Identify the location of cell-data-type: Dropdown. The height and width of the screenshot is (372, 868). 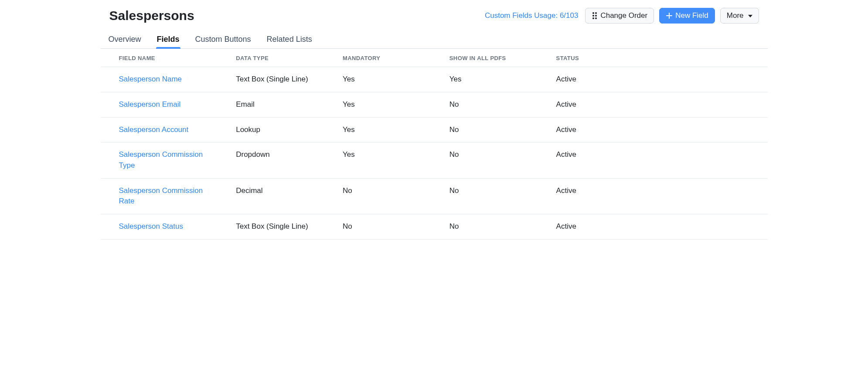
(281, 160).